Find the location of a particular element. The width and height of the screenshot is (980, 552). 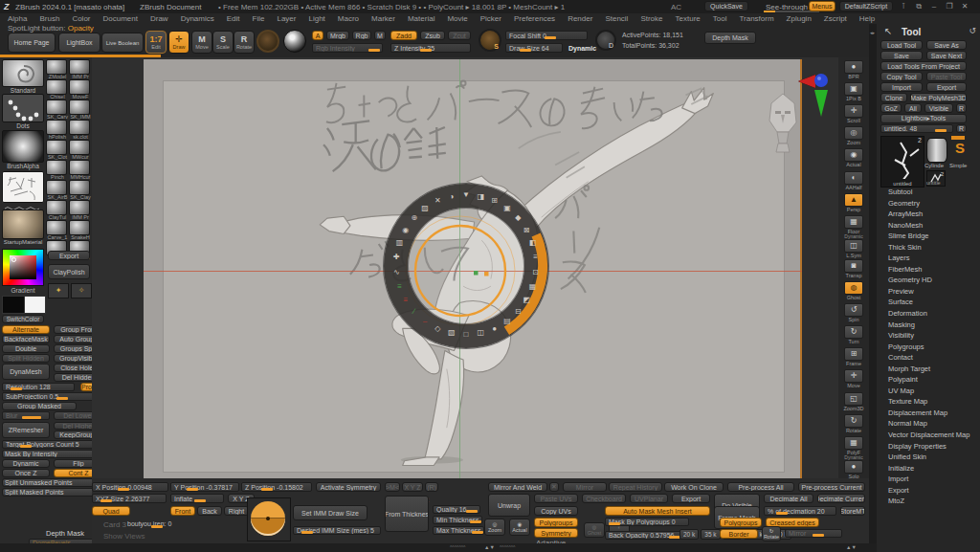

menu-item: Zscript is located at coordinates (835, 19).